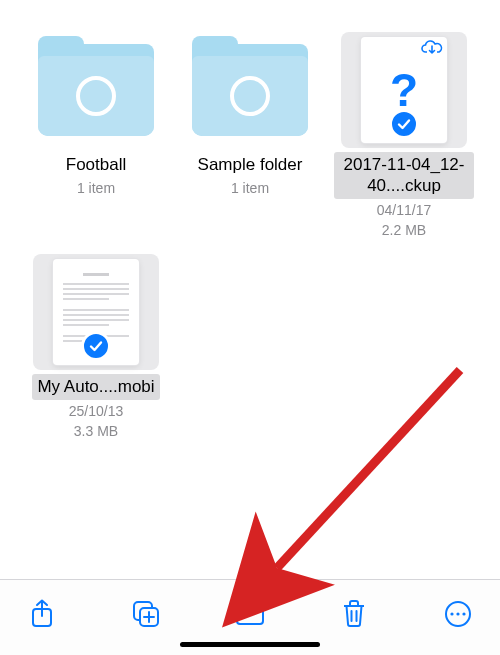 Image resolution: width=500 pixels, height=655 pixels. I want to click on move-button, so click(250, 614).